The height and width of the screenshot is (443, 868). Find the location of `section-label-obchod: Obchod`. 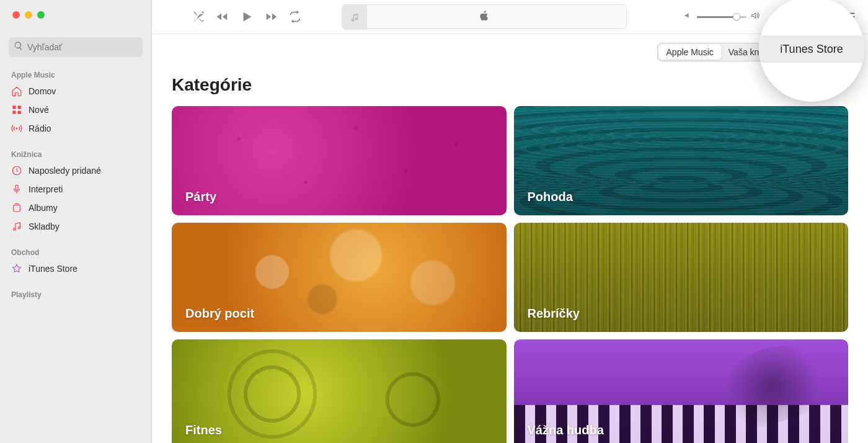

section-label-obchod: Obchod is located at coordinates (76, 251).